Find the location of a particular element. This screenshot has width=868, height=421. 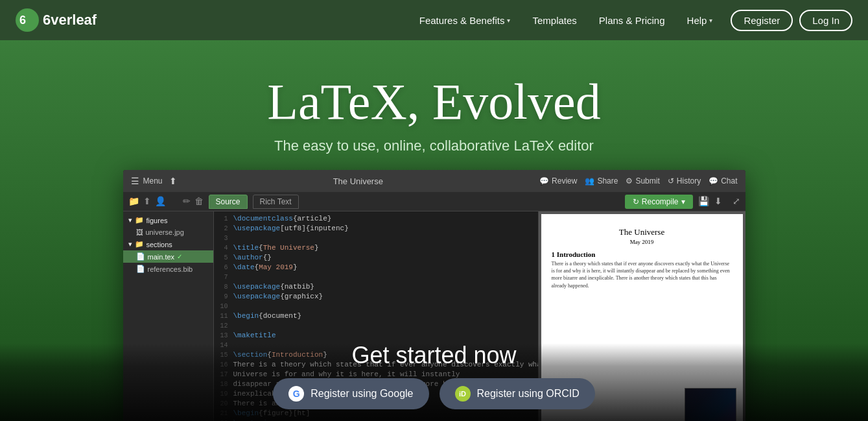

editor-secondbar: 📁 ⬆ 👤 ✏ 🗑 Source Rich Text ↻ Recompile ▾… is located at coordinates (434, 202).